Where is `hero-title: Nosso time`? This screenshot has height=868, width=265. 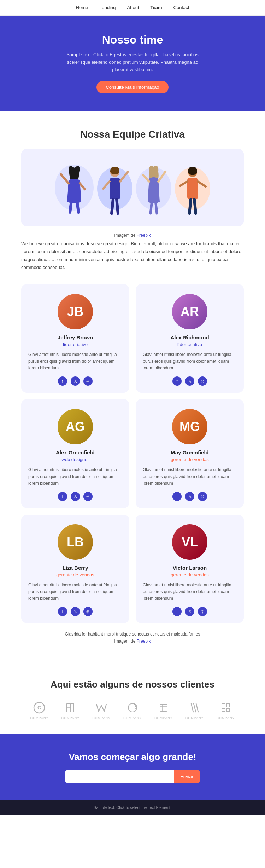
hero-title: Nosso time is located at coordinates (132, 40).